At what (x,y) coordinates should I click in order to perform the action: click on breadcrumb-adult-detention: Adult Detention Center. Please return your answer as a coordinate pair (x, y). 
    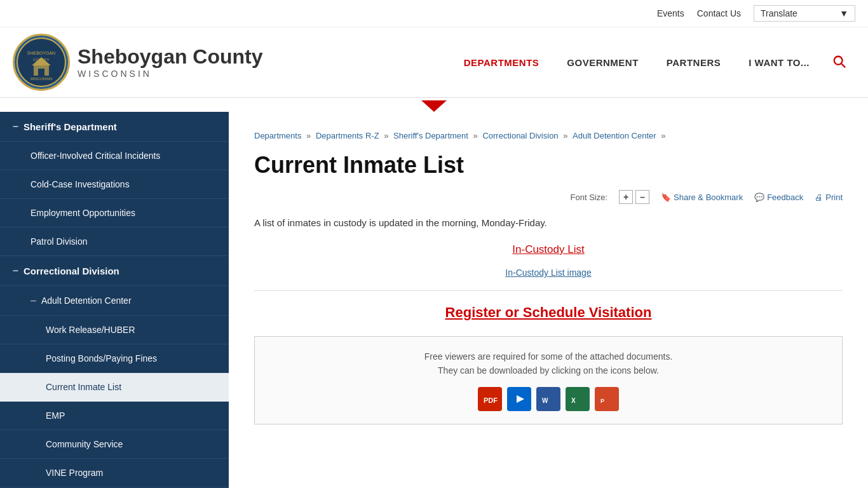
    Looking at the image, I should click on (614, 136).